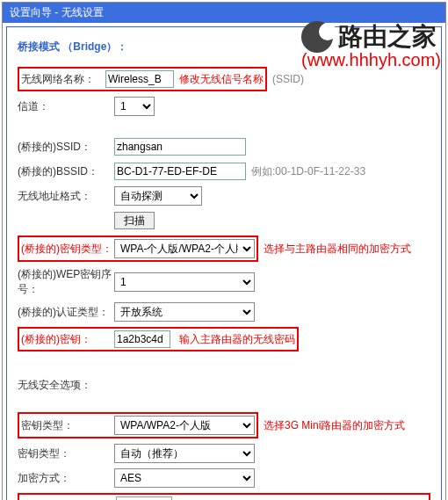 The height and width of the screenshot is (500, 448). What do you see at coordinates (68, 425) in the screenshot?
I see `enc-type-label: 密钥类型：` at bounding box center [68, 425].